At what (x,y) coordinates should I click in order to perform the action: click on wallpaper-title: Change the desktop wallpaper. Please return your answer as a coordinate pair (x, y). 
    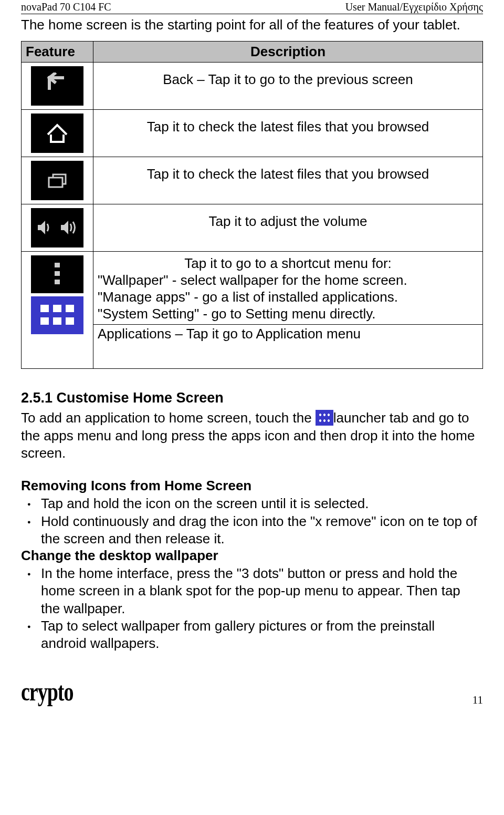
    Looking at the image, I should click on (252, 556).